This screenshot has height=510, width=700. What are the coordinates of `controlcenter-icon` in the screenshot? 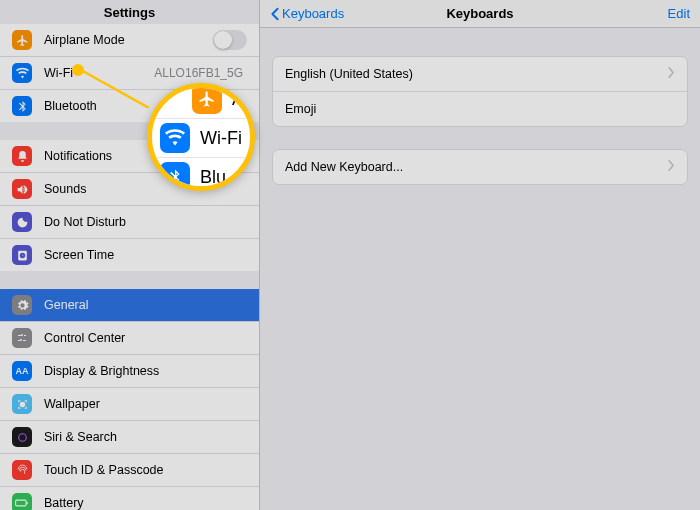 It's located at (22, 338).